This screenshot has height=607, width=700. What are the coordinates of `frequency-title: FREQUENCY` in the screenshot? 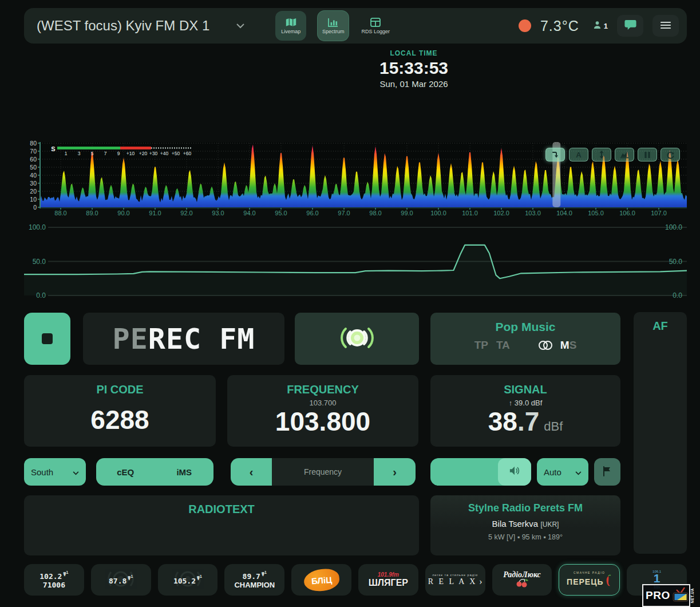 It's located at (323, 389).